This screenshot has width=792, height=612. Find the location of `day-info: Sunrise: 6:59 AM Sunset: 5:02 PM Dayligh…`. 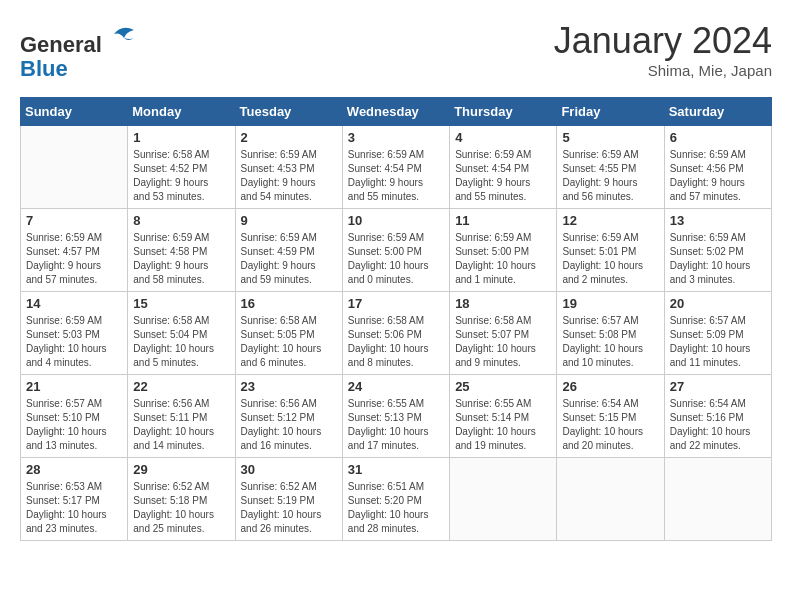

day-info: Sunrise: 6:59 AM Sunset: 5:02 PM Dayligh… is located at coordinates (718, 259).